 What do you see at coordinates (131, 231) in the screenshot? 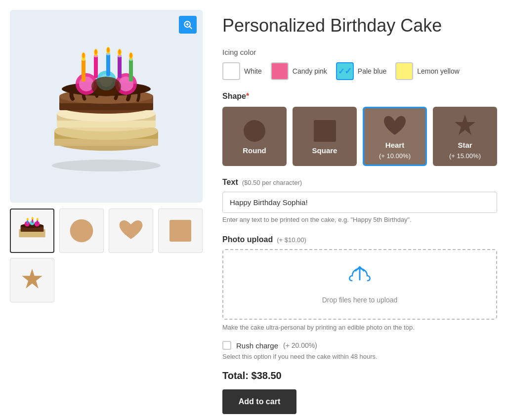
I see `thumb-heart` at bounding box center [131, 231].